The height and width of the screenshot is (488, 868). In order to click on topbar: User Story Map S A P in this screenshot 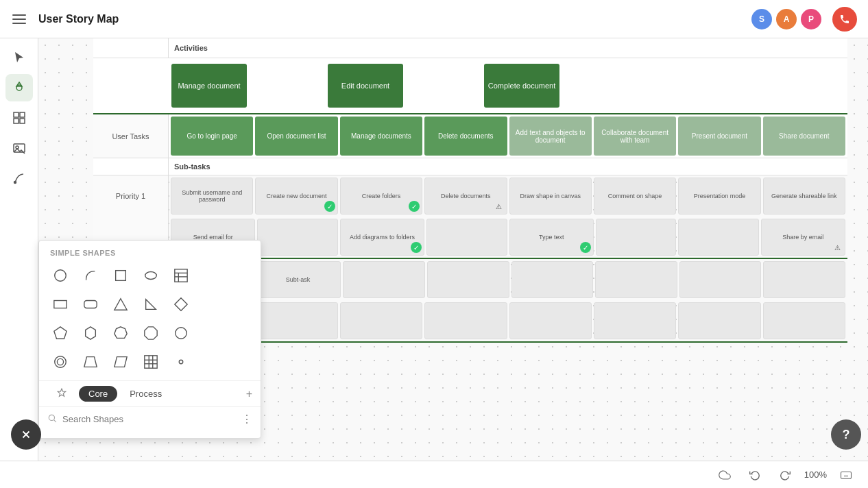, I will do `click(434, 19)`.